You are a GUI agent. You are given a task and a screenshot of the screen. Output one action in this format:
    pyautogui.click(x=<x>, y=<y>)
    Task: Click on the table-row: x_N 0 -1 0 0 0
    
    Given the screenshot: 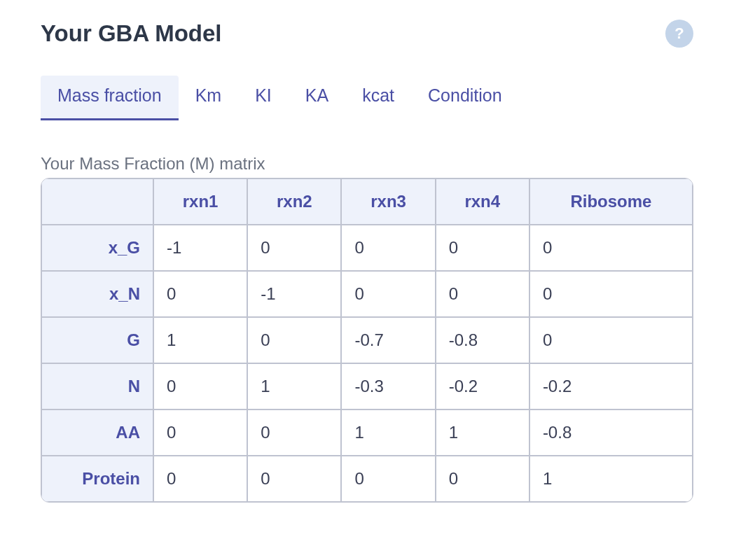 What is the action you would take?
    pyautogui.click(x=367, y=294)
    